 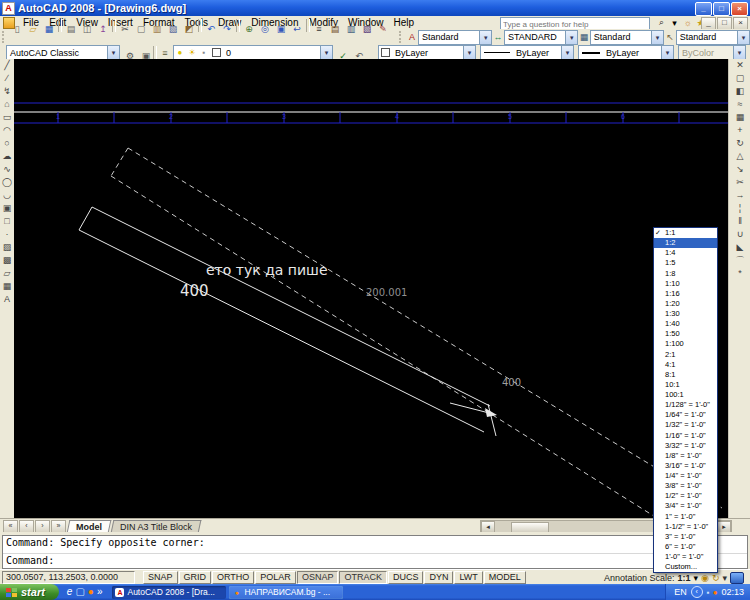 I want to click on annotation-visibility-icon: ◉, so click(x=705, y=578).